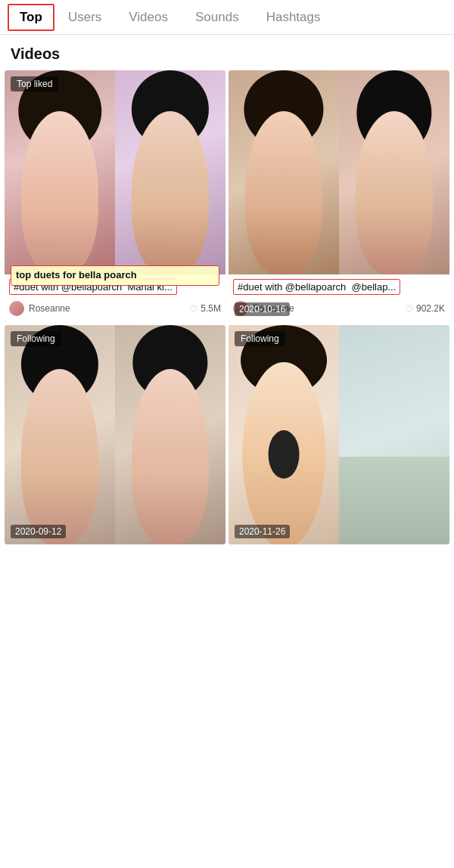  Describe the element at coordinates (85, 17) in the screenshot. I see `tab-users: Users` at that location.